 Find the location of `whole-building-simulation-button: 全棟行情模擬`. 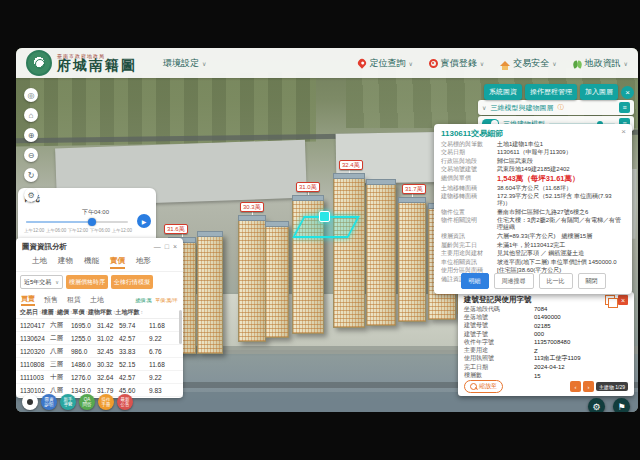

whole-building-simulation-button: 全棟行情模擬 is located at coordinates (132, 282).